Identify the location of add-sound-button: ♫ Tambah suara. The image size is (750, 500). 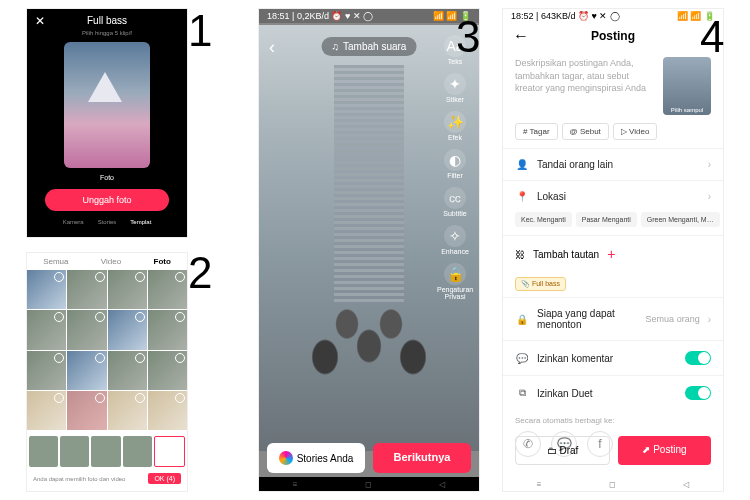
(370, 46).